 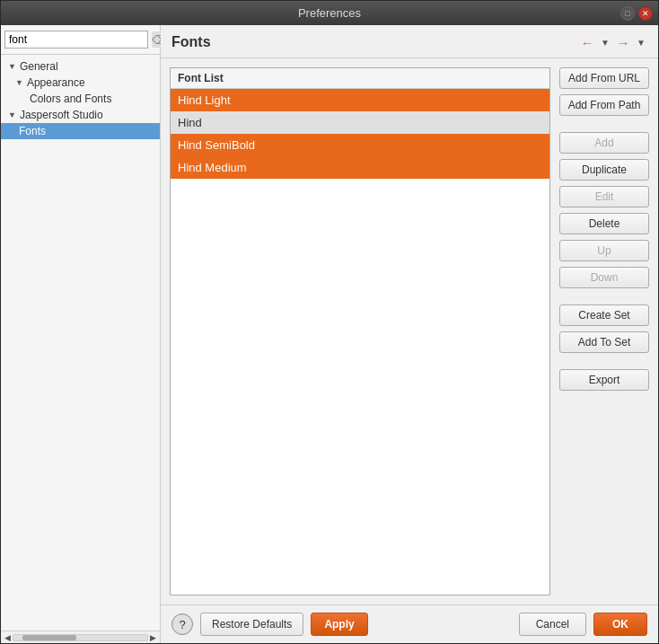 What do you see at coordinates (330, 13) in the screenshot?
I see `titlebar: Preferences □ ✕` at bounding box center [330, 13].